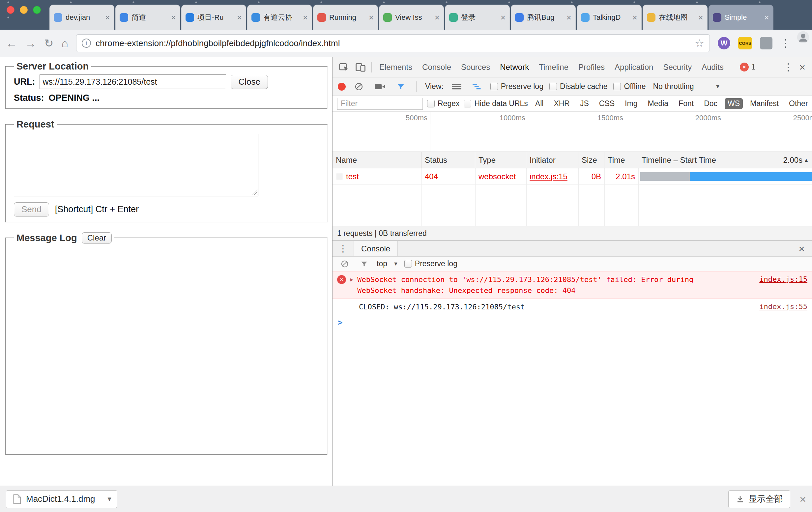  Describe the element at coordinates (803, 499) in the screenshot. I see `download-bar-close-icon: ×` at that location.